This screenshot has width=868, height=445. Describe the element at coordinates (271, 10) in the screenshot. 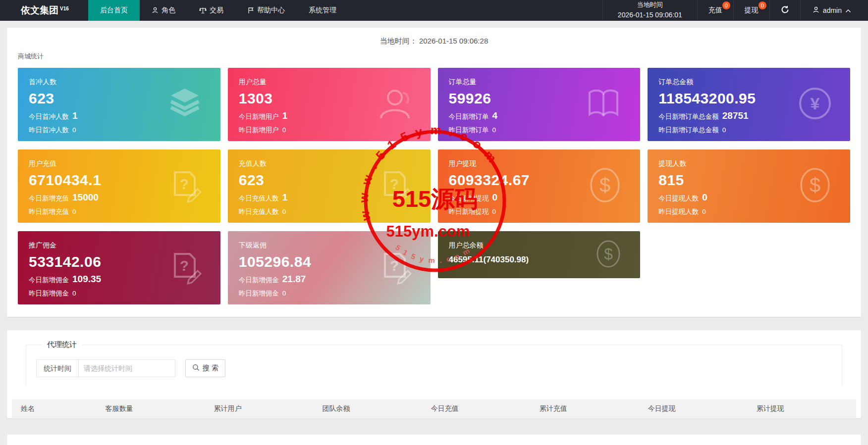

I see `menu-item-label: 帮助中心` at that location.